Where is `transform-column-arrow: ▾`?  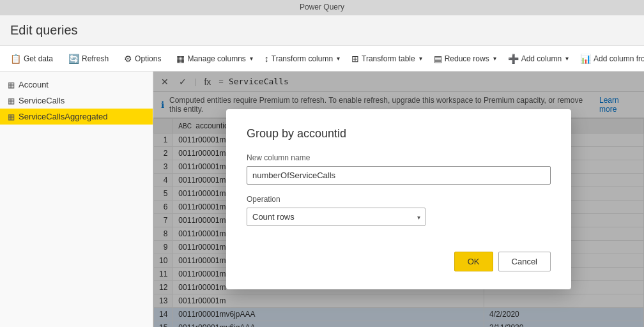
transform-column-arrow: ▾ is located at coordinates (339, 59).